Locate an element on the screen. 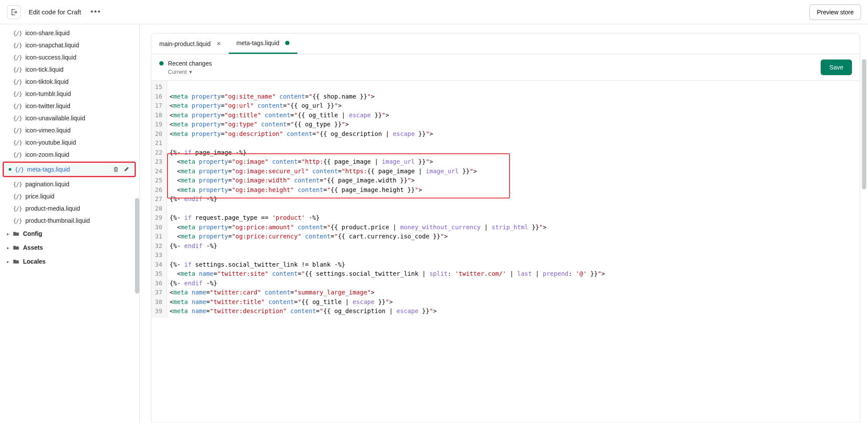 The width and height of the screenshot is (868, 423). line-number: 28 is located at coordinates (159, 209).